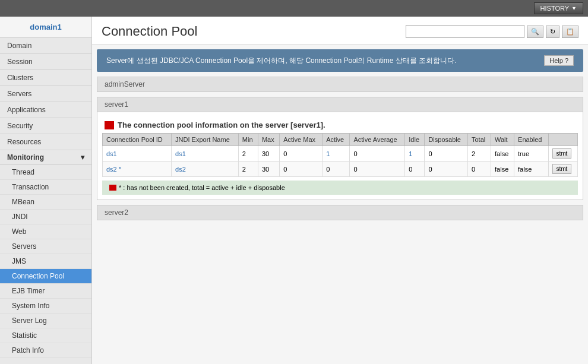 This screenshot has height=364, width=588. I want to click on connection-pool-table: Connection Pool ID JNDI Export Name Min …, so click(340, 155).